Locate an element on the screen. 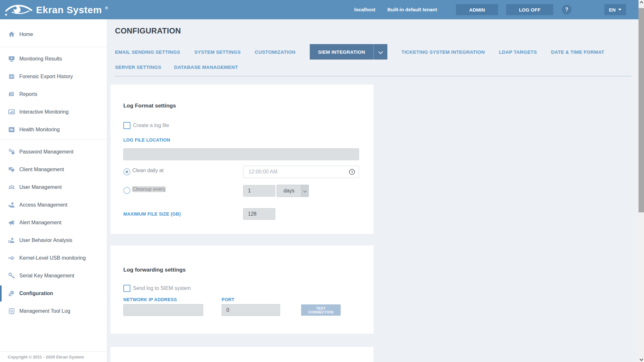  sidebar-item-label: Home is located at coordinates (26, 34).